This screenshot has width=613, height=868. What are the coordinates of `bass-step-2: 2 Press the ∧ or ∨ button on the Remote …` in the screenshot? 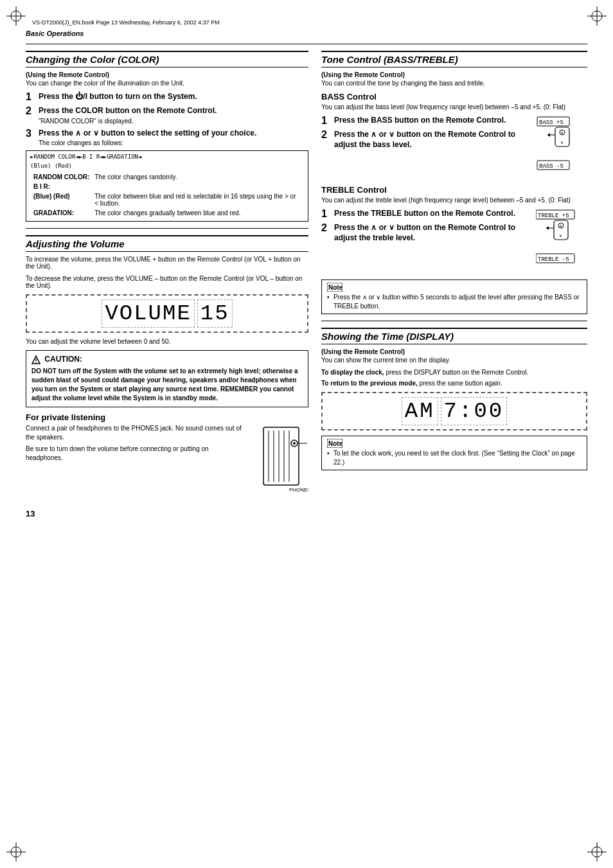 It's located at (426, 140).